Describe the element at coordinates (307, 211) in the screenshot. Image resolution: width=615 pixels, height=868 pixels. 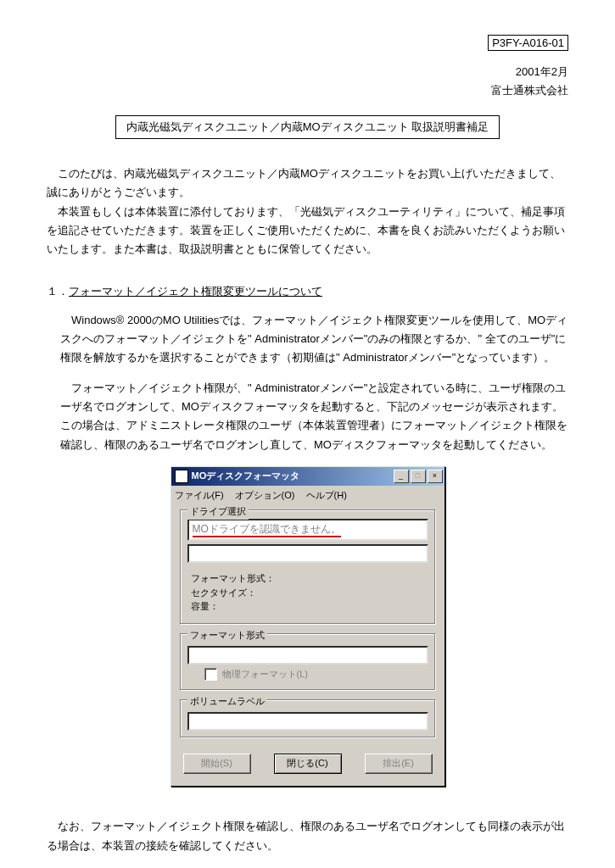
I see `intro-block: このたびは、内蔵光磁気ディスクユニット／内蔵MOディスクユニットをお買い上げいた…` at that location.